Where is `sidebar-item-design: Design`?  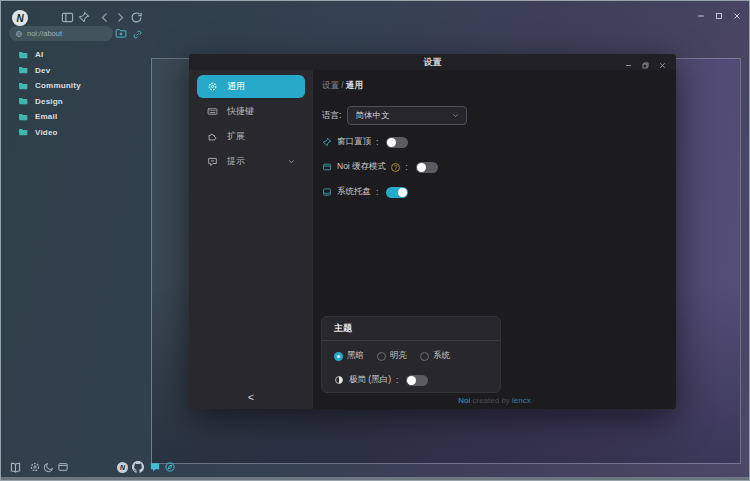 sidebar-item-design: Design is located at coordinates (75, 102).